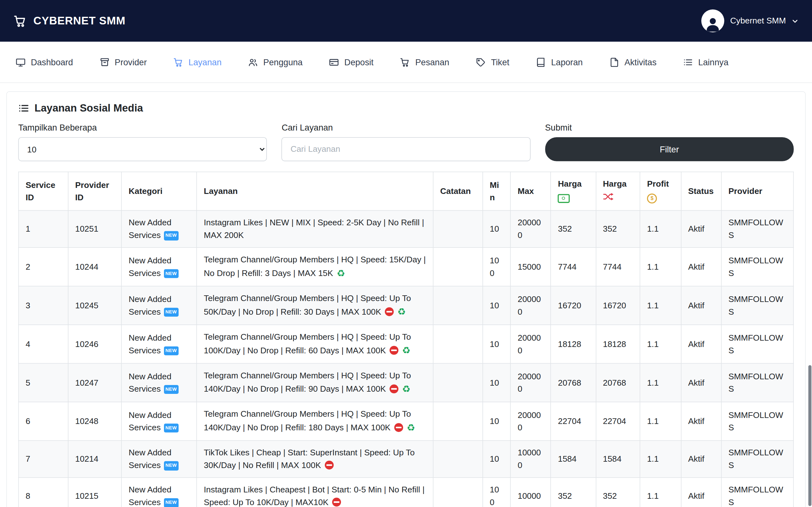 Image resolution: width=812 pixels, height=507 pixels. Describe the element at coordinates (669, 149) in the screenshot. I see `filter-button: Filter` at that location.